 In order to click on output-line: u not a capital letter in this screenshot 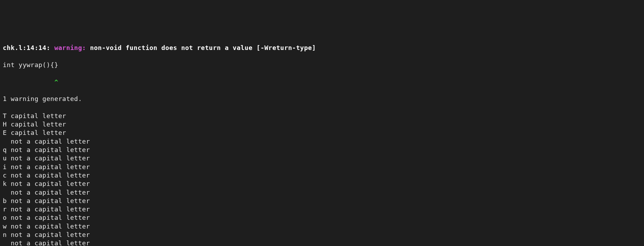, I will do `click(322, 158)`.